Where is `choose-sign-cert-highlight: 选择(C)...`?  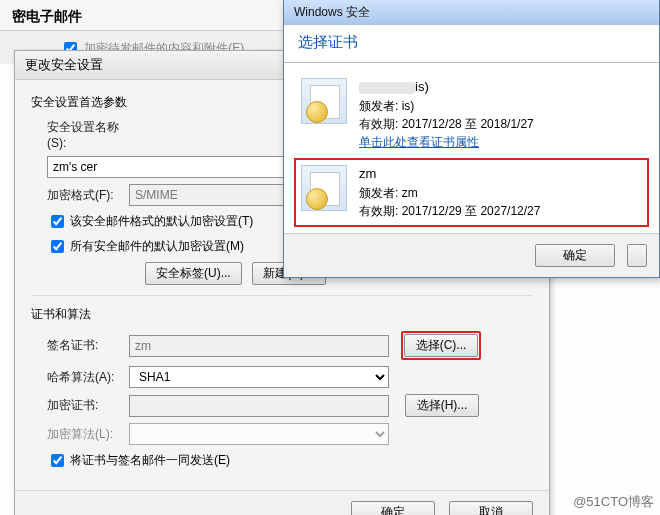
choose-sign-cert-highlight: 选择(C)... is located at coordinates (441, 346).